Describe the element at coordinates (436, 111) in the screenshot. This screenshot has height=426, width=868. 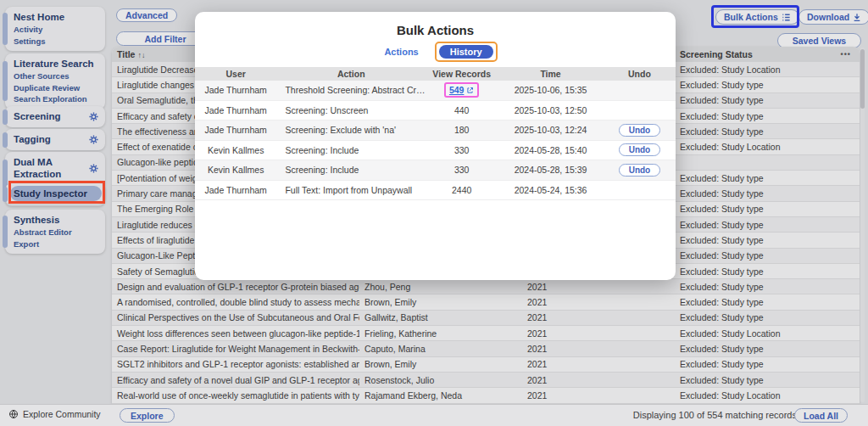
I see `history-row: Jade Thurnham Screening: Unscreen 440 20…` at that location.